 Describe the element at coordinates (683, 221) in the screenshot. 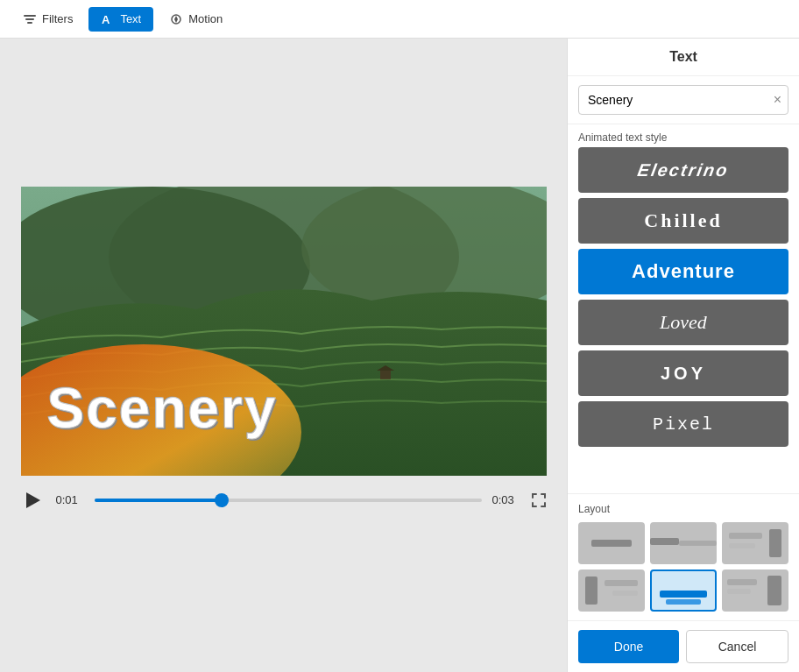

I see `style-item-chilled: Chilled` at that location.